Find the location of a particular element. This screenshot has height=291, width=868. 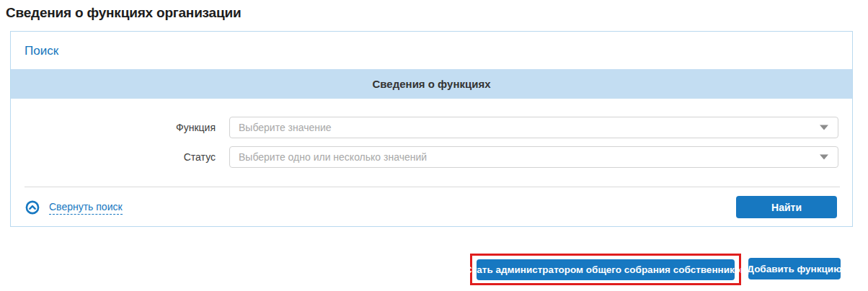

panel-divider is located at coordinates (433, 187).